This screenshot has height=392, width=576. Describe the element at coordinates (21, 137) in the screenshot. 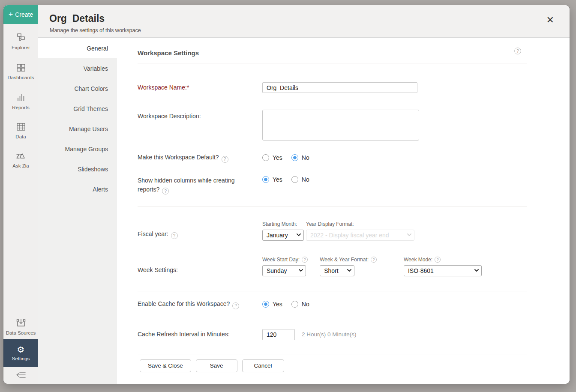

I see `sidebar-item-label: Data` at that location.